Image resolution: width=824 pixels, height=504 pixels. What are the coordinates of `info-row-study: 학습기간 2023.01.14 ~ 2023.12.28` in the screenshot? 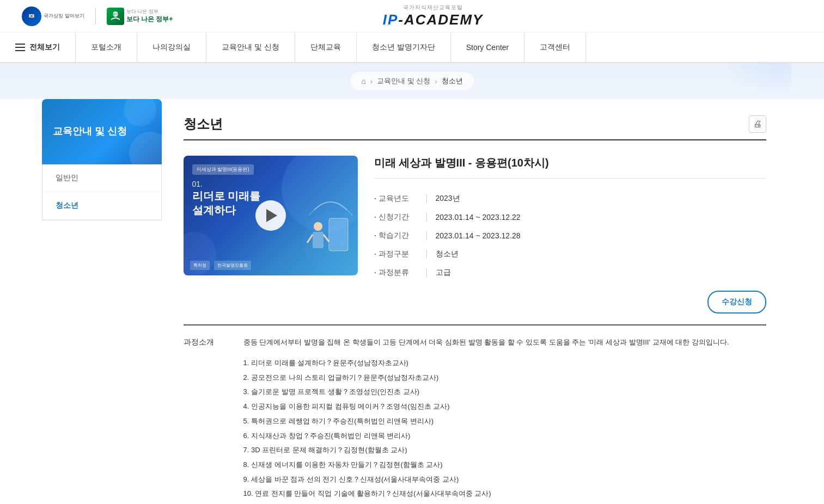 It's located at (570, 236).